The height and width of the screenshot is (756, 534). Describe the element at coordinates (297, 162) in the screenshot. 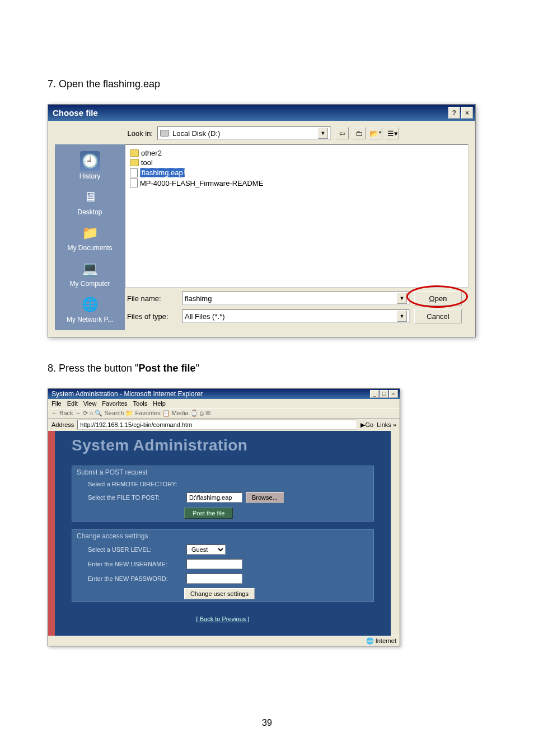

I see `list-item: tool` at that location.